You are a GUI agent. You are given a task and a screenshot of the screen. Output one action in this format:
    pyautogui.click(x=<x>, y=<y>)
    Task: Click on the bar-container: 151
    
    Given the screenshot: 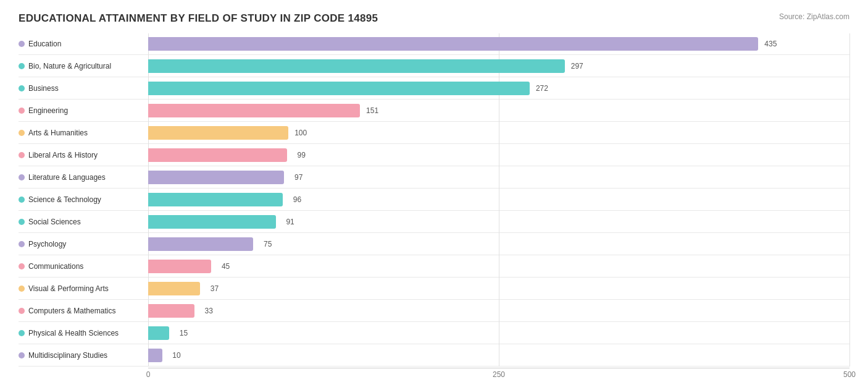 What is the action you would take?
    pyautogui.click(x=499, y=111)
    